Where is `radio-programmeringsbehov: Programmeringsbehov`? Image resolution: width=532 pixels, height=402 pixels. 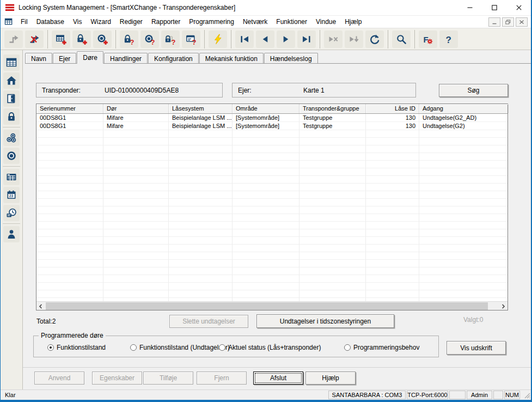 radio-programmeringsbehov: Programmeringsbehov is located at coordinates (382, 348).